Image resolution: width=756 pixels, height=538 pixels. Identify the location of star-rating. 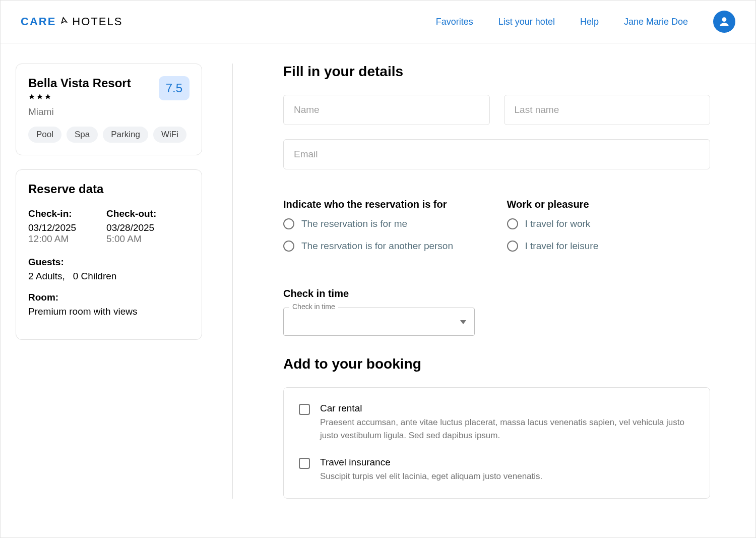
(80, 97).